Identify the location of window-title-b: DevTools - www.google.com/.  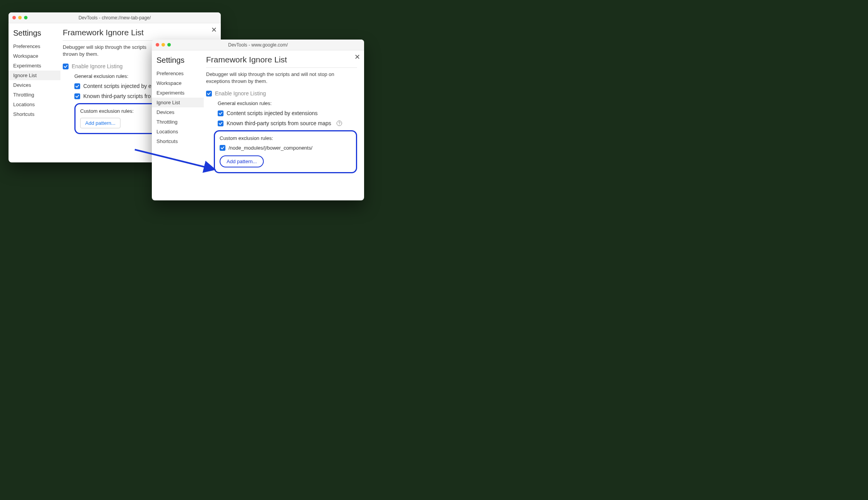
(258, 45).